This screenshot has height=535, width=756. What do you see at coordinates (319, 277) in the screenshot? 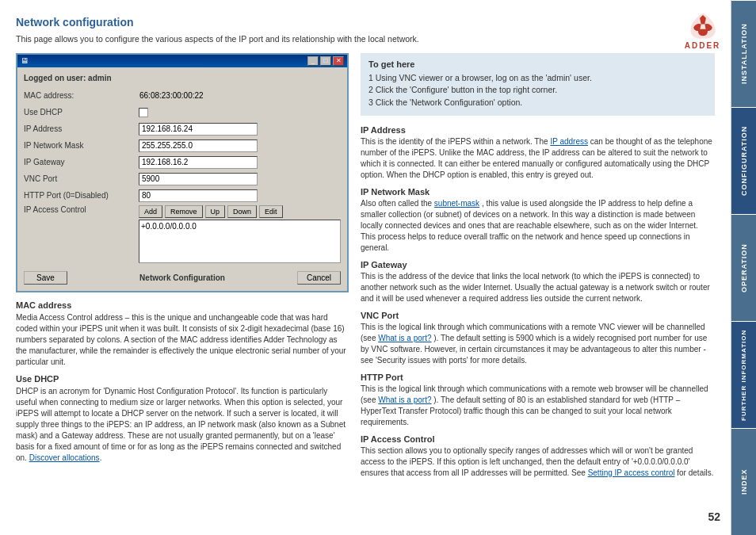
I see `cancel-button: Cancel` at bounding box center [319, 277].